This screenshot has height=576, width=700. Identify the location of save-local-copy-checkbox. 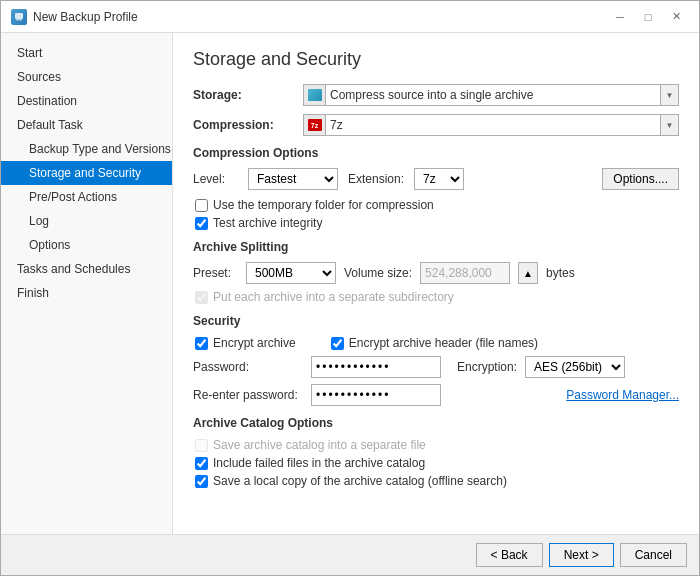
(202, 482).